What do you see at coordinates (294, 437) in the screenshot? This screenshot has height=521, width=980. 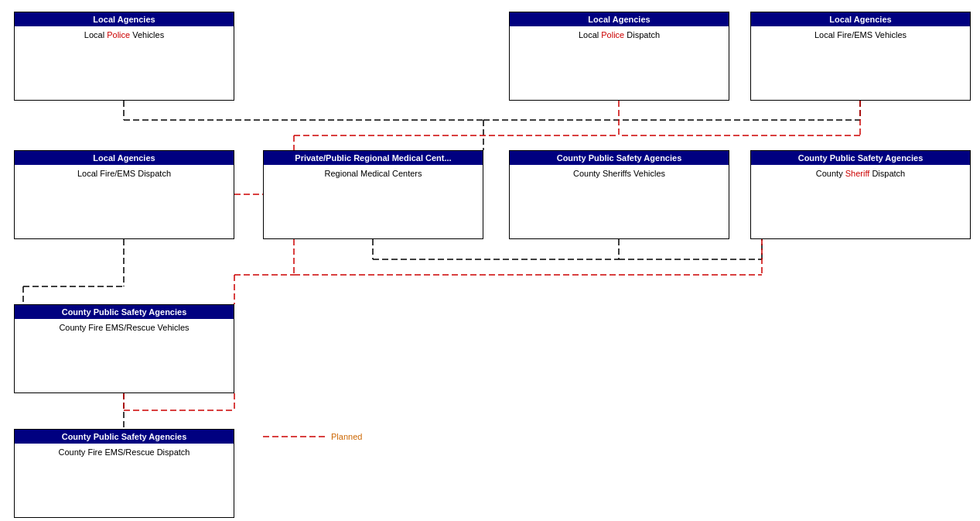 I see `legend-line-svg` at bounding box center [294, 437].